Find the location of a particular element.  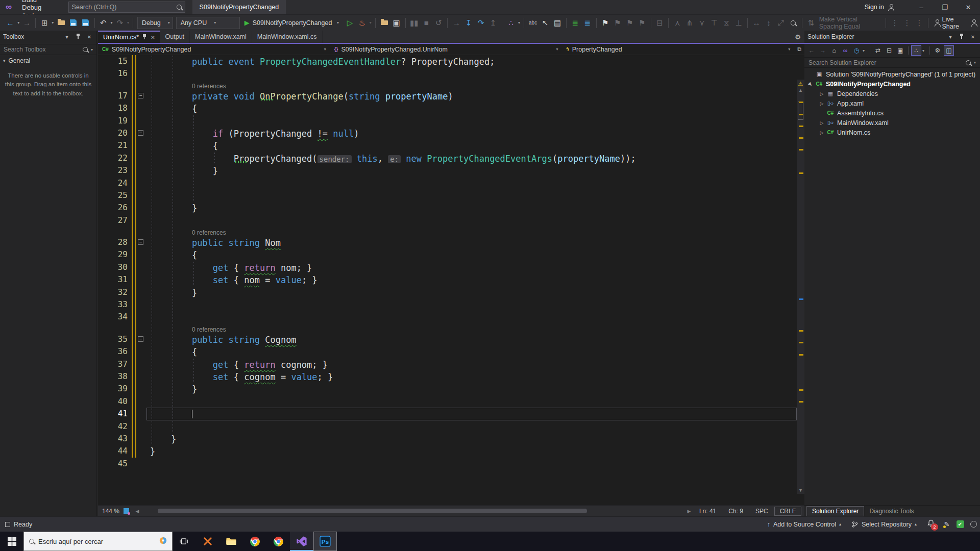

share-session-icon is located at coordinates (974, 23).